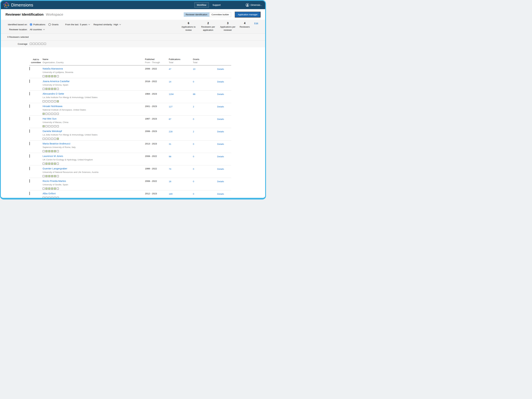 The image size is (532, 399). What do you see at coordinates (254, 5) in the screenshot?
I see `user-menu: Dimensio...` at bounding box center [254, 5].